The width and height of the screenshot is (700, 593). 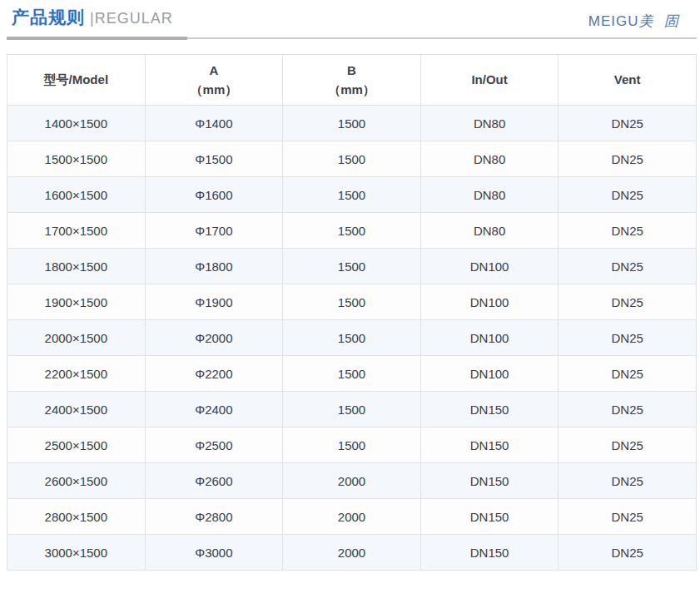 What do you see at coordinates (215, 70) in the screenshot?
I see `header-label: A` at bounding box center [215, 70].